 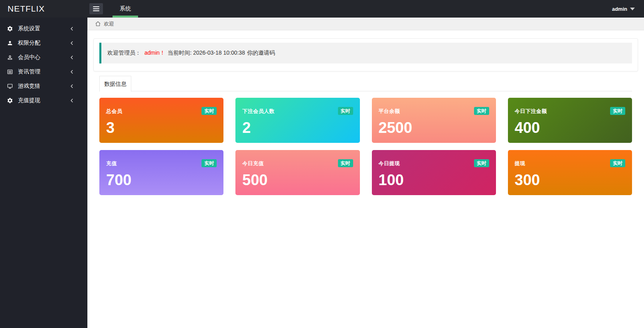 What do you see at coordinates (298, 172) in the screenshot?
I see `stat-card-today-recharge: 今日充值 实时 500` at bounding box center [298, 172].